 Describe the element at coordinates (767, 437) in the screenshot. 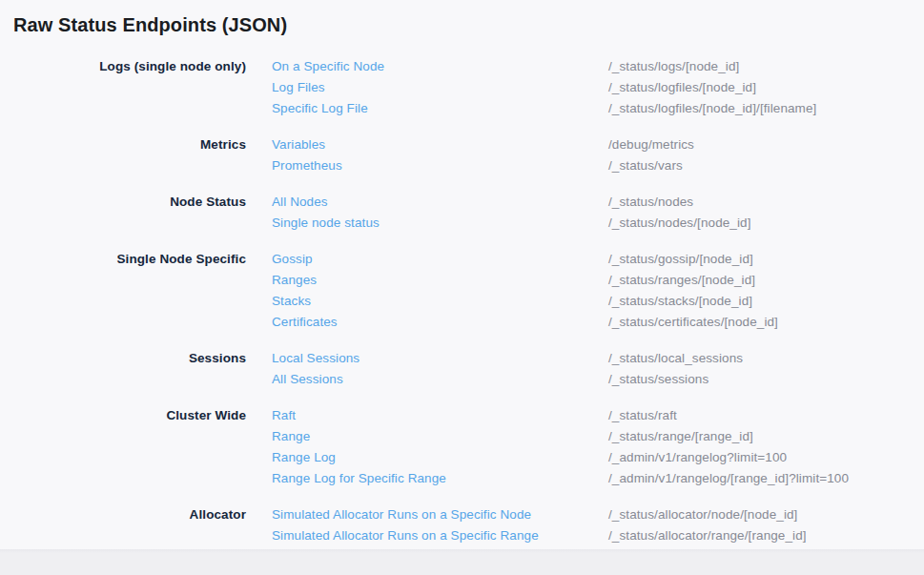

I see `endpoint-path: /_status/range/[range_id]` at that location.